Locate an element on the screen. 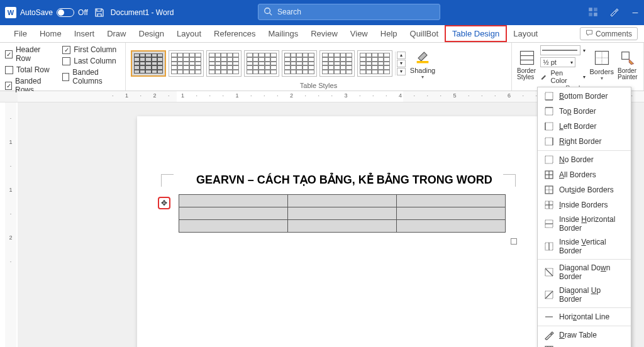 The height and width of the screenshot is (347, 644). ribbon-tabs: File Home Insert Draw Design Layout Refe… is located at coordinates (322, 34).